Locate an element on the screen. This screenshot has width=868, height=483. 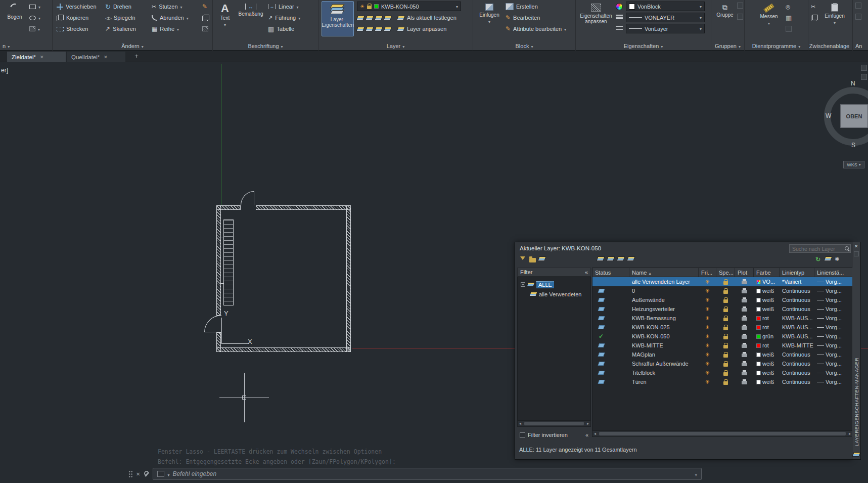
invert-filter-checkbox is located at coordinates (523, 435).